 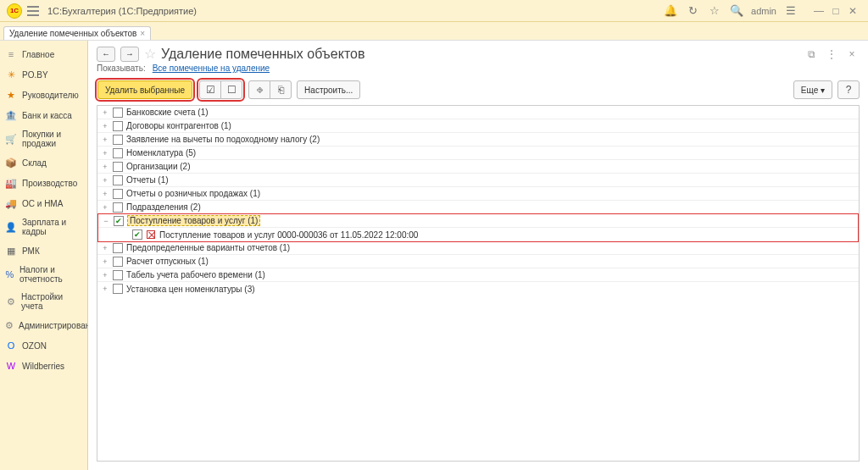 What do you see at coordinates (693, 11) in the screenshot?
I see `history-icon: ↻` at bounding box center [693, 11].